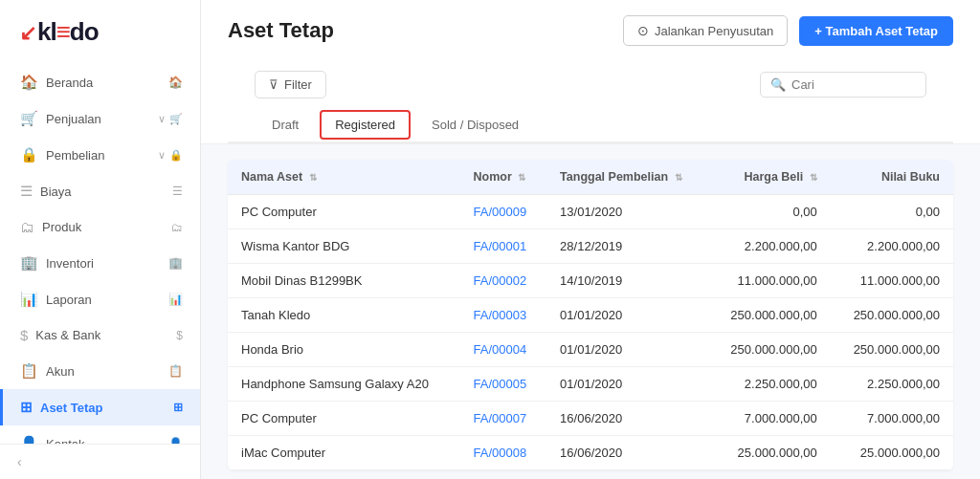 The image size is (980, 479). What do you see at coordinates (176, 263) in the screenshot?
I see `inventori-badge-icon: 🏢` at bounding box center [176, 263].